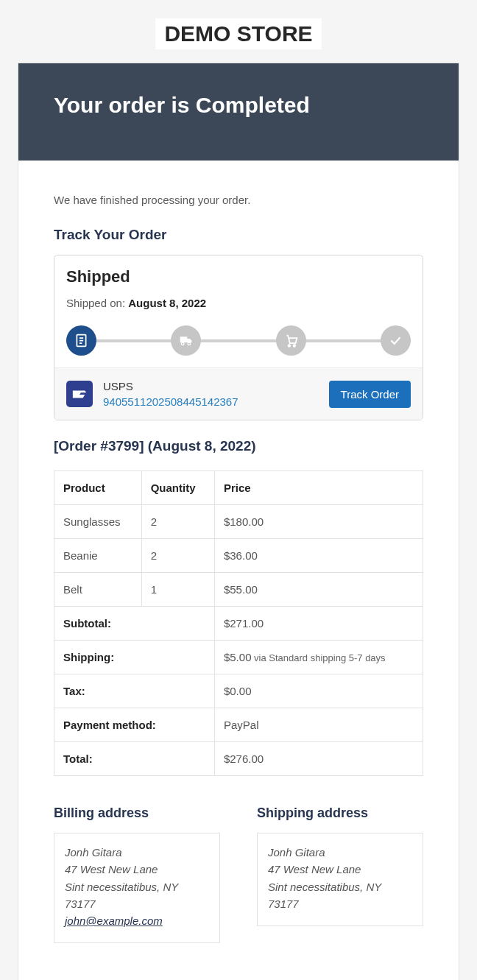  Describe the element at coordinates (318, 624) in the screenshot. I see `subtotal-value: $271.00` at that location.